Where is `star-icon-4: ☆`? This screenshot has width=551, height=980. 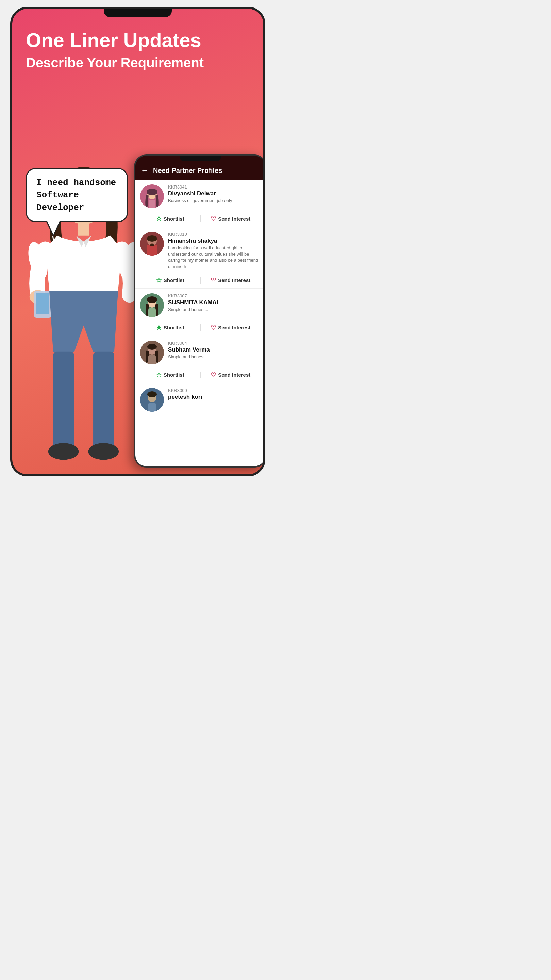 star-icon-4: ☆ is located at coordinates (159, 375).